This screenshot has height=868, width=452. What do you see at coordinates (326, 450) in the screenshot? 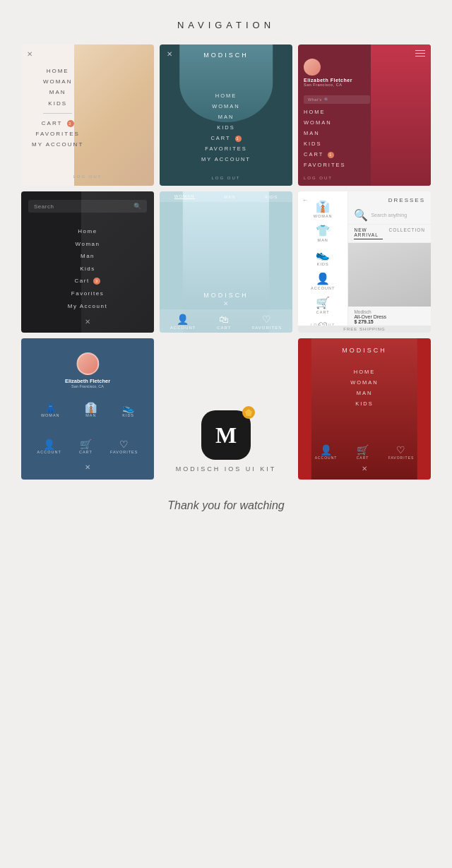
I see `account-icon: 👤` at bounding box center [326, 450].